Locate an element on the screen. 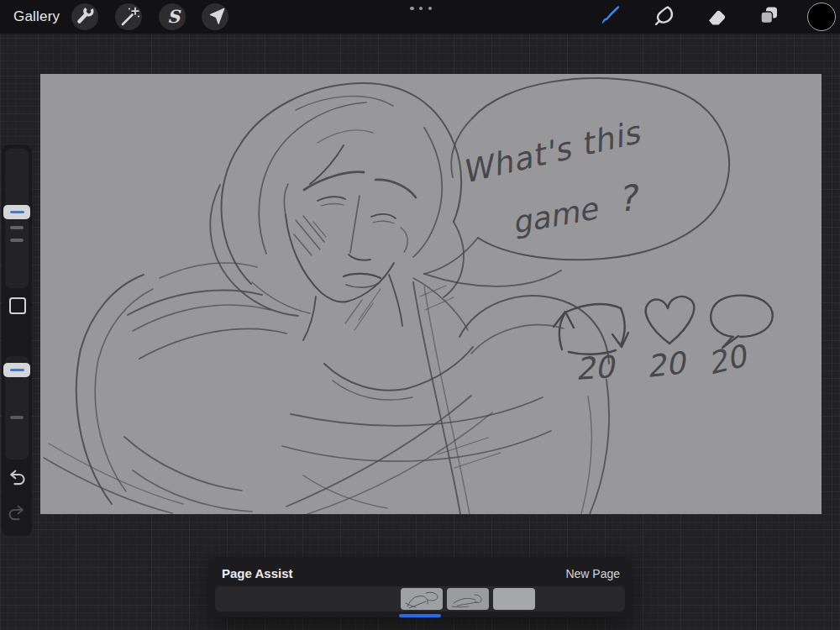 The height and width of the screenshot is (630, 840). opacity-slider-handle is located at coordinates (17, 370).